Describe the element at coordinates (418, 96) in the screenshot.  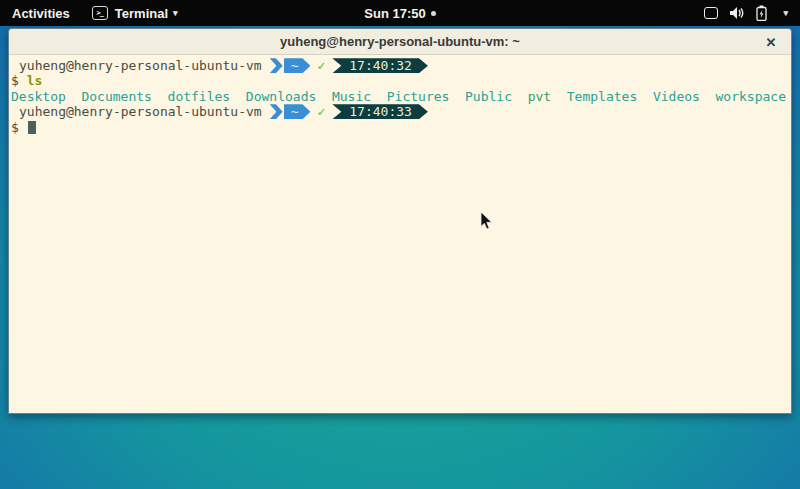
I see `ls-entry: Pictures` at that location.